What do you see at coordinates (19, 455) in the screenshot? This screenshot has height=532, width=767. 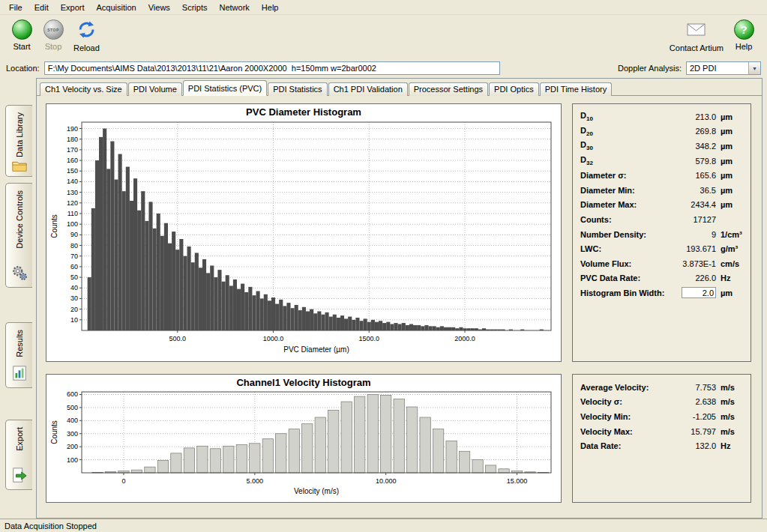 I see `sidebar-item-export: Export` at bounding box center [19, 455].